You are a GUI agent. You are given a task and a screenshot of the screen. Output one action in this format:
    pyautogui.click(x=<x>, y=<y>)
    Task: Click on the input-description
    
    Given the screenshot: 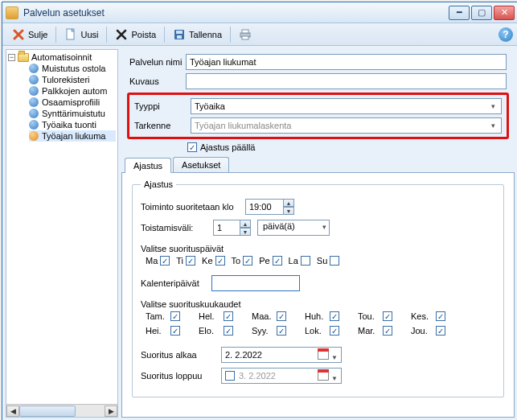 What is the action you would take?
    pyautogui.click(x=346, y=81)
    